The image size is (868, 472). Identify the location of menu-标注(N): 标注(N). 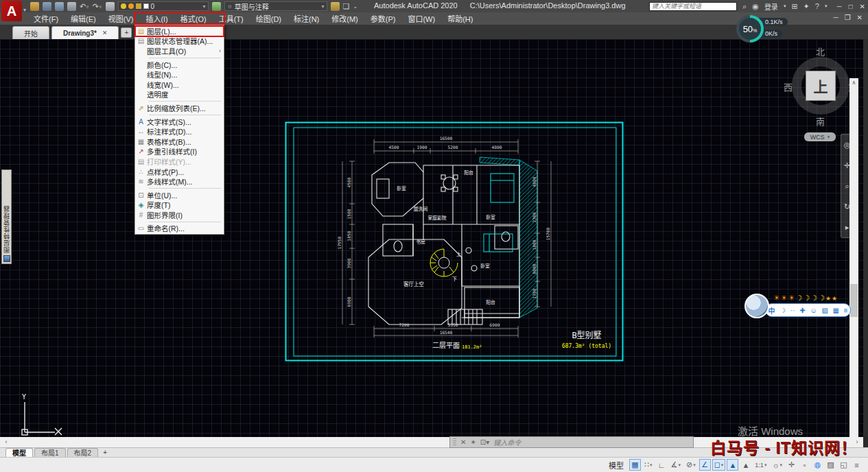
(306, 19).